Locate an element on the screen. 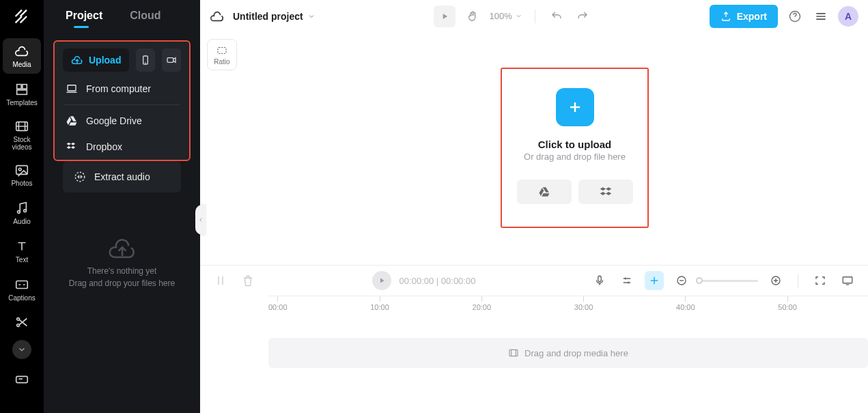 This screenshot has height=413, width=868. menu-extract-audio-label: Extract audio is located at coordinates (122, 177).